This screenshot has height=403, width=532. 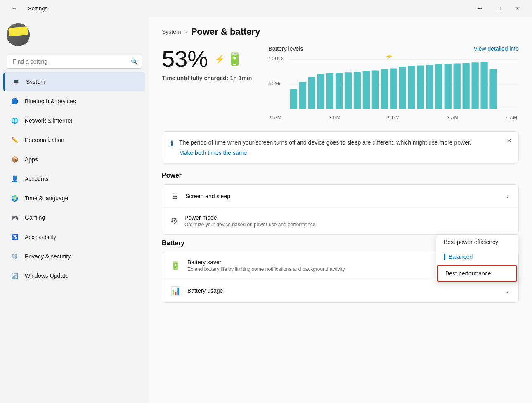 What do you see at coordinates (343, 291) in the screenshot?
I see `battery-usage-text: Battery usage` at bounding box center [343, 291].